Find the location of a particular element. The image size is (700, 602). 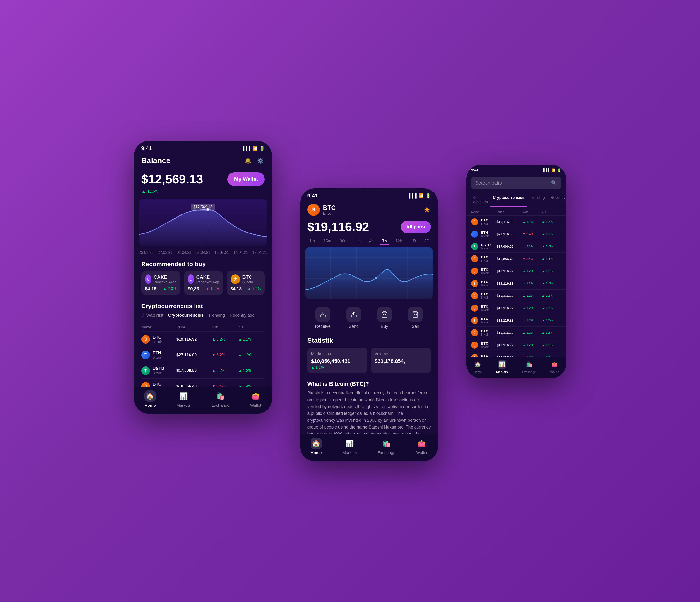

mlist-row-6: ₿ BTC Bitcoin $19,116.92 ▲ 1.2% ▲ 1.2% is located at coordinates (516, 296).